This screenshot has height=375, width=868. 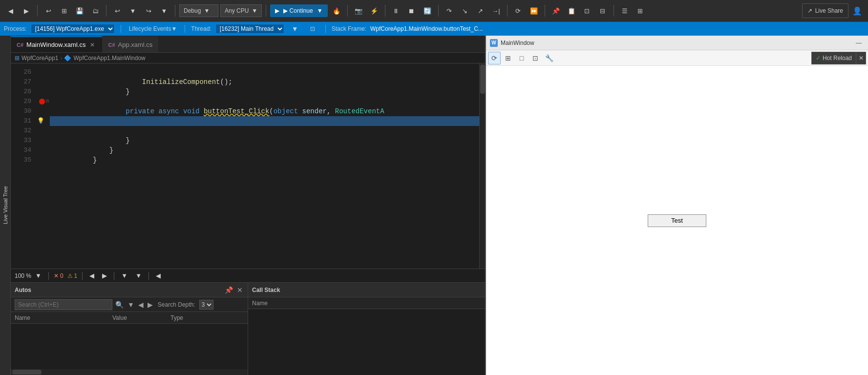 What do you see at coordinates (64, 305) in the screenshot?
I see `autos-search-input` at bounding box center [64, 305].